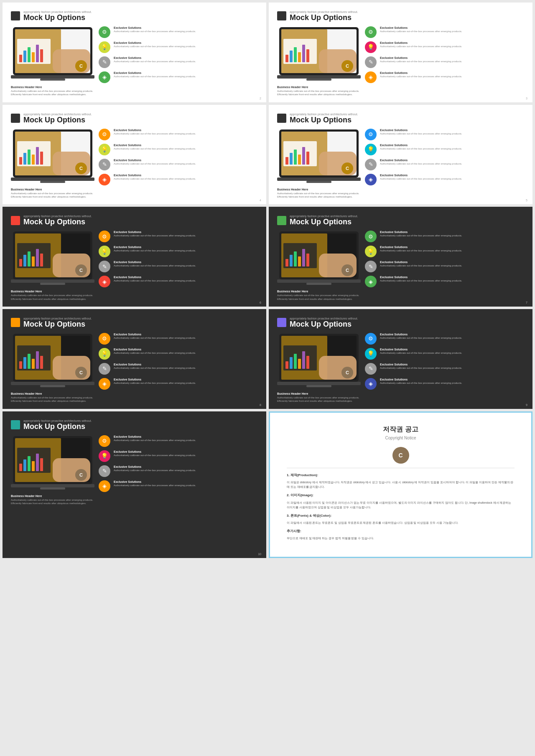 The height and width of the screenshot is (756, 535). What do you see at coordinates (135, 61) in the screenshot?
I see `slide-body-1: C Business Header Here Authoritatively c…` at bounding box center [135, 61].